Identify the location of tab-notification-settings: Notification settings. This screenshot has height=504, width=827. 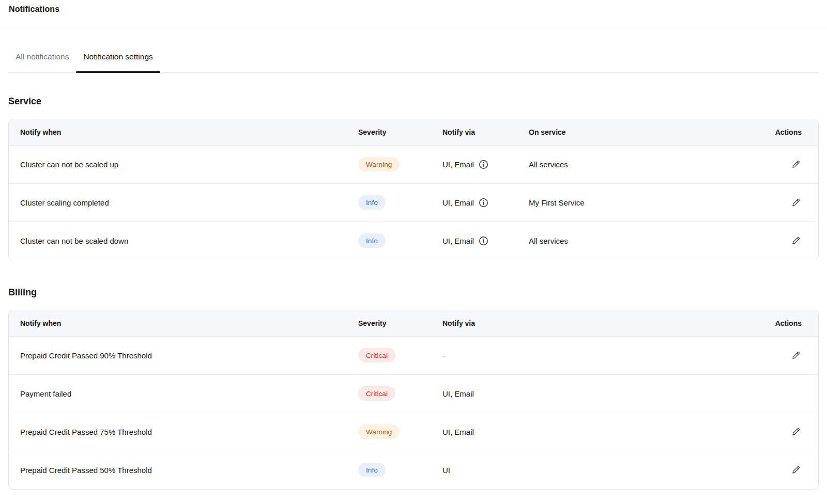
(118, 58).